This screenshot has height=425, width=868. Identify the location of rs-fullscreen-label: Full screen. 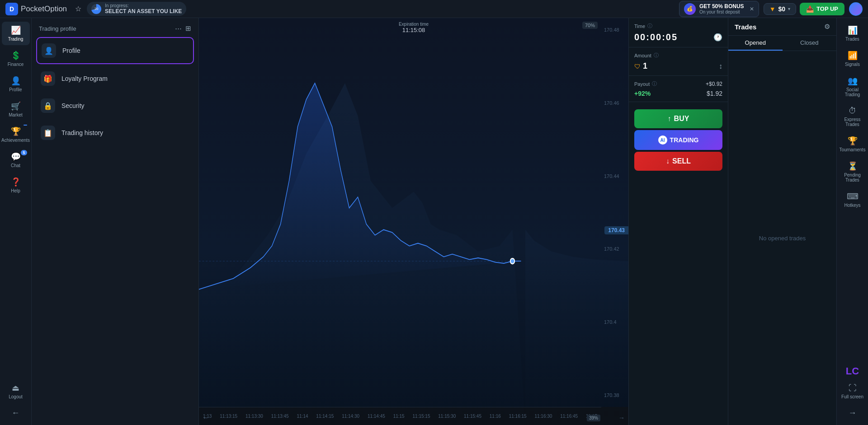
(853, 397).